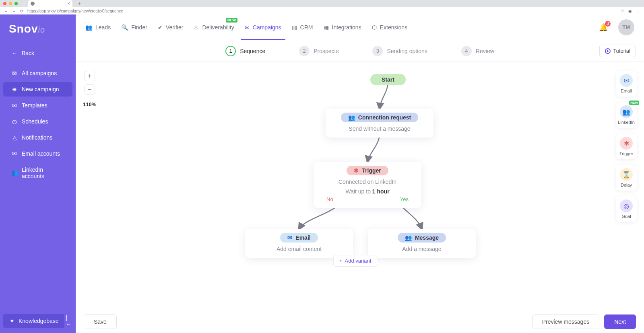 Image resolution: width=644 pixels, height=333 pixels. Describe the element at coordinates (390, 27) in the screenshot. I see `nav-extensions: ⬡Extensions` at that location.